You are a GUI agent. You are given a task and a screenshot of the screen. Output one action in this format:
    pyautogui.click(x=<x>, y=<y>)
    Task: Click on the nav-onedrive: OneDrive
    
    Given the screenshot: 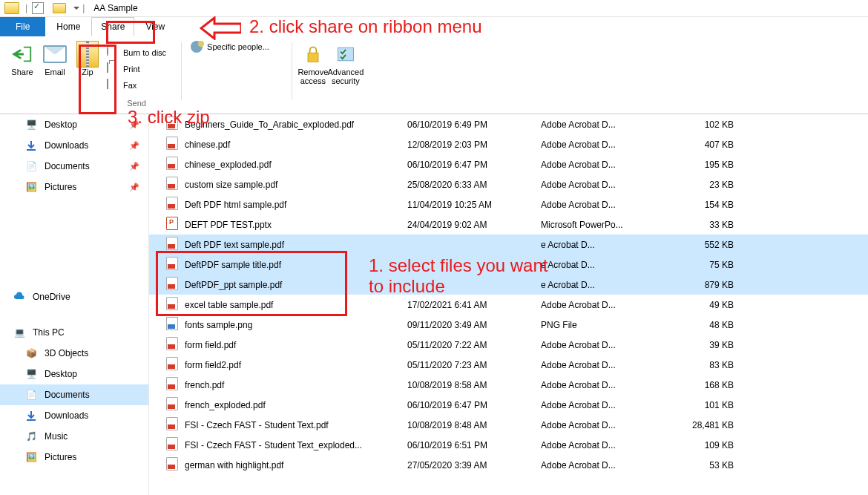 What is the action you would take?
    pyautogui.click(x=74, y=297)
    